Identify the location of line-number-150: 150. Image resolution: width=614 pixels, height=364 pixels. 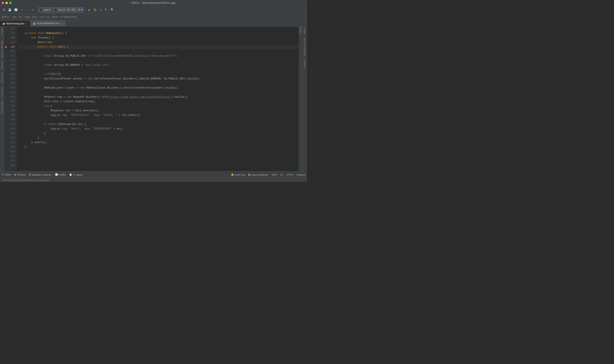
(10, 138).